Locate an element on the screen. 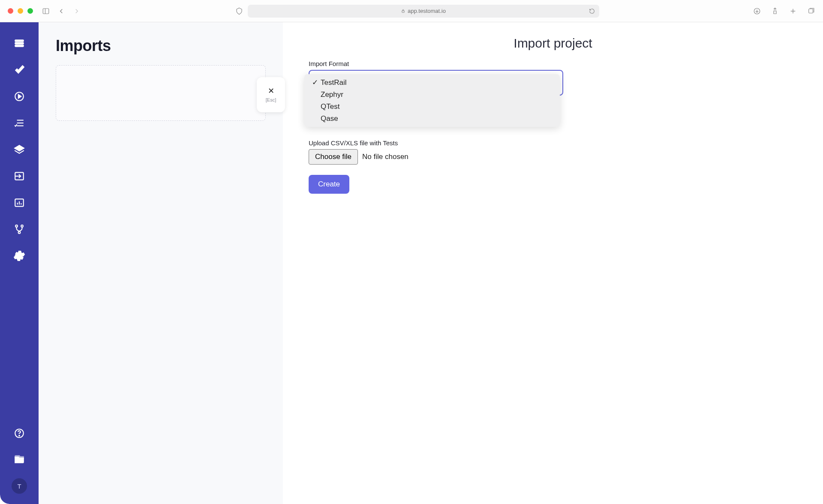 The width and height of the screenshot is (823, 504). option-zephyr: Zephyr is located at coordinates (432, 95).